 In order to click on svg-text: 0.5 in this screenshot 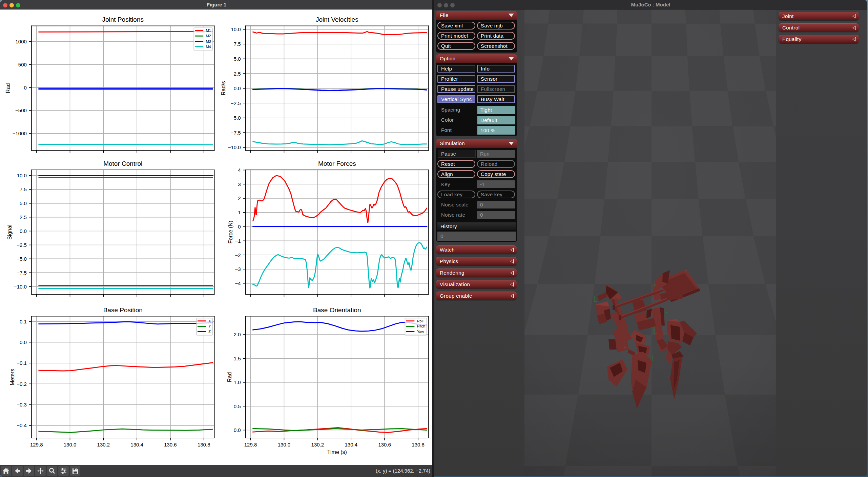, I will do `click(237, 406)`.